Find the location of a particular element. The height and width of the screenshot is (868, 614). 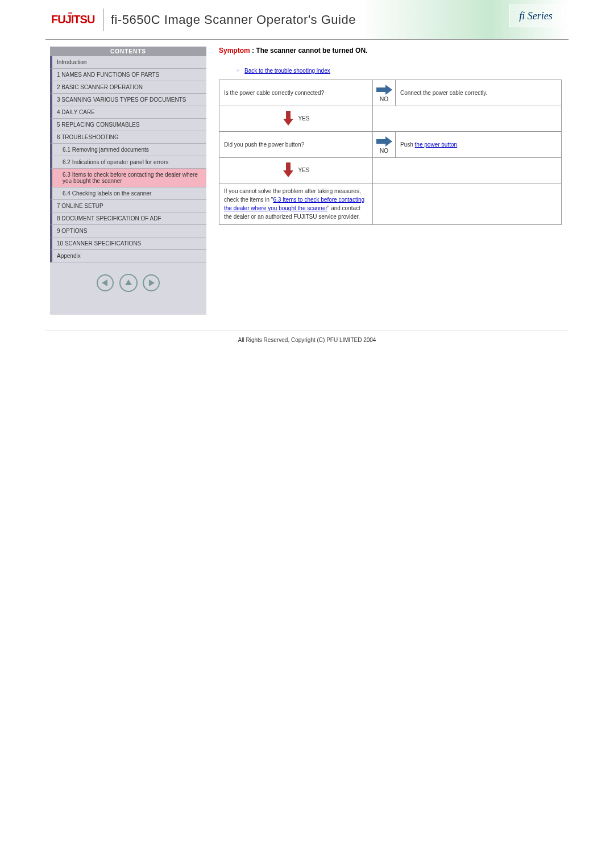

flow-empty2 is located at coordinates (467, 170).